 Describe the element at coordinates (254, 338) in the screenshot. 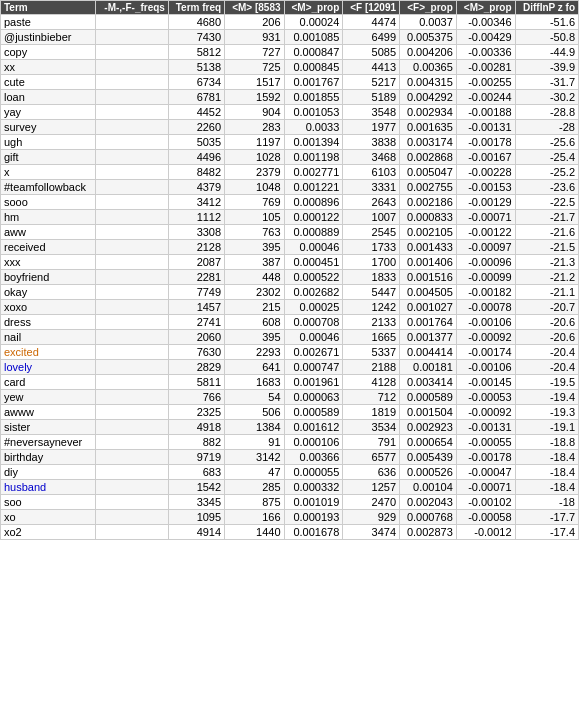

I see `cell-m: 395` at that location.